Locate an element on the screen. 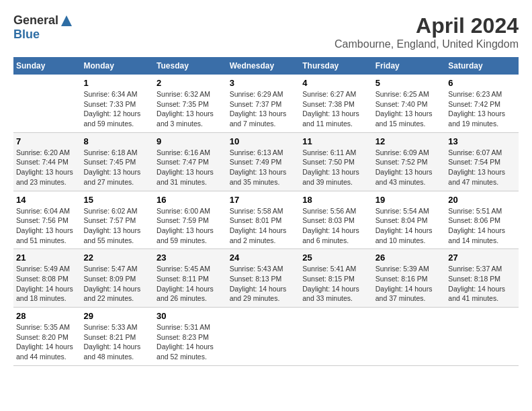  day-number: 19 is located at coordinates (410, 200).